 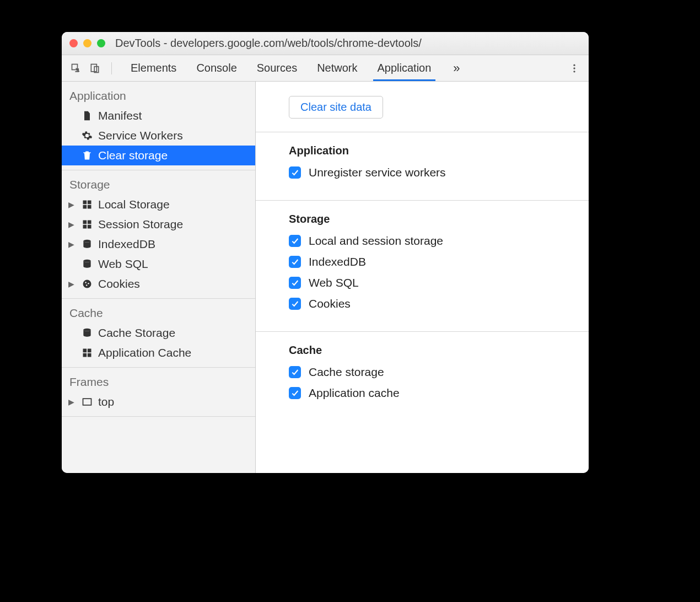 I want to click on frame-icon, so click(x=87, y=402).